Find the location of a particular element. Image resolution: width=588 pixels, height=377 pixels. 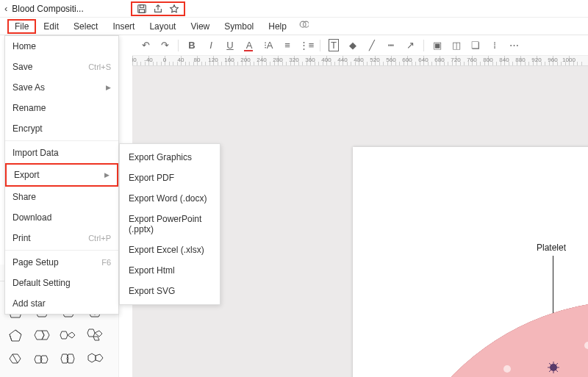

bicycle-shape is located at coordinates (15, 359).